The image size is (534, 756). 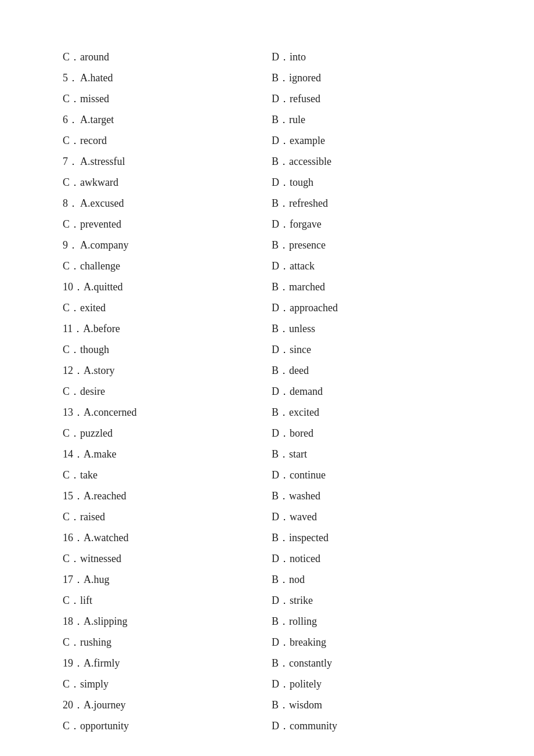 What do you see at coordinates (163, 224) in the screenshot?
I see `left-item: C．prevented` at bounding box center [163, 224].